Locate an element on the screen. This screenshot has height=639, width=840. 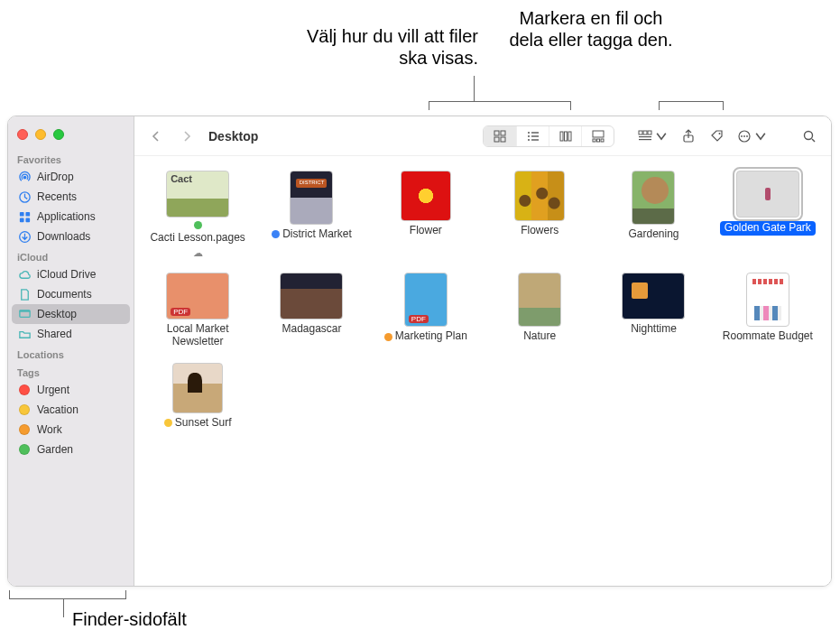
sidebar-item-urgent: Urgent is located at coordinates (70, 390).